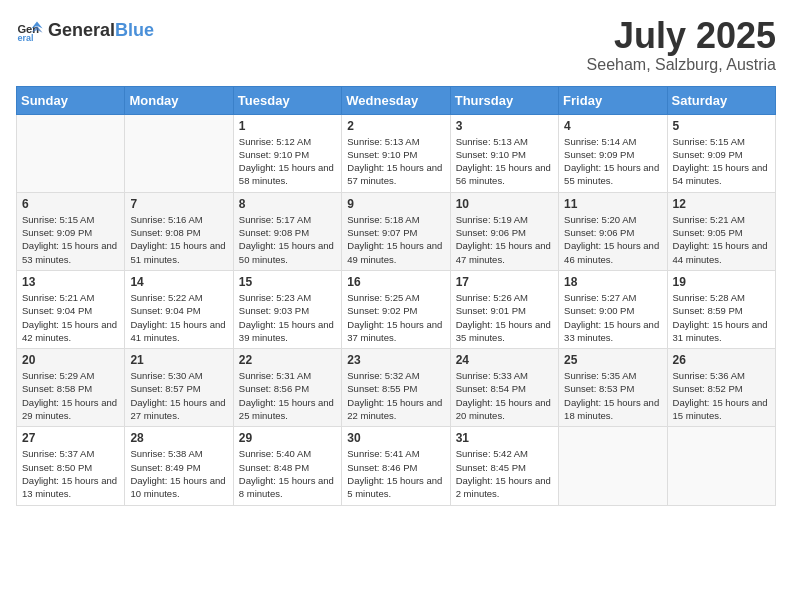 Image resolution: width=792 pixels, height=612 pixels. I want to click on calendar-cell: 28Sunrise: 5:38 AM Sunset: 8:49 PM Dayli…, so click(179, 466).